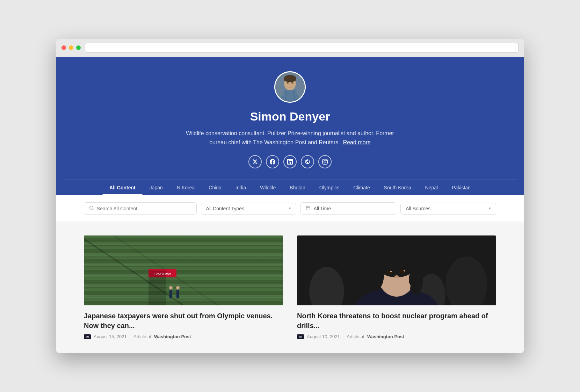 The height and width of the screenshot is (392, 580). Describe the element at coordinates (448, 209) in the screenshot. I see `sources-filter: All Sources ▾` at that location.